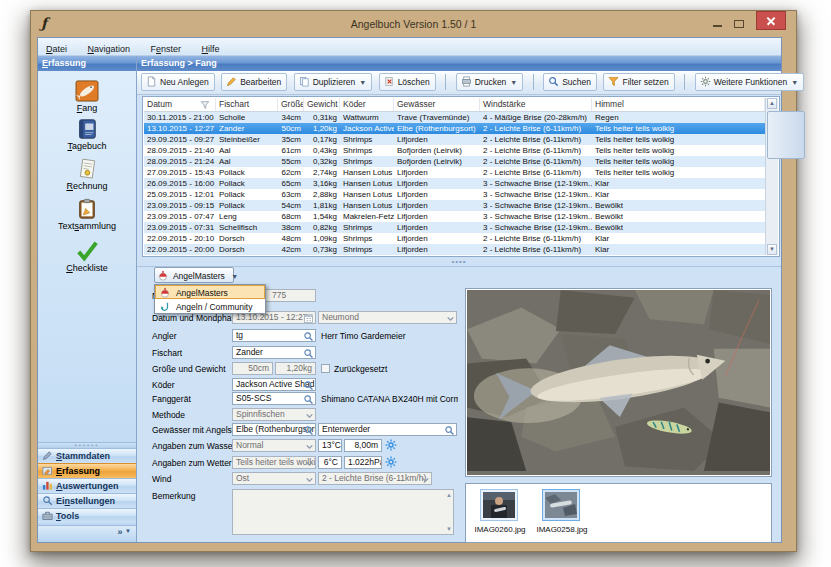 The height and width of the screenshot is (567, 831). Describe the element at coordinates (87, 96) in the screenshot. I see `sidebar-item-fang: Fang` at that location.